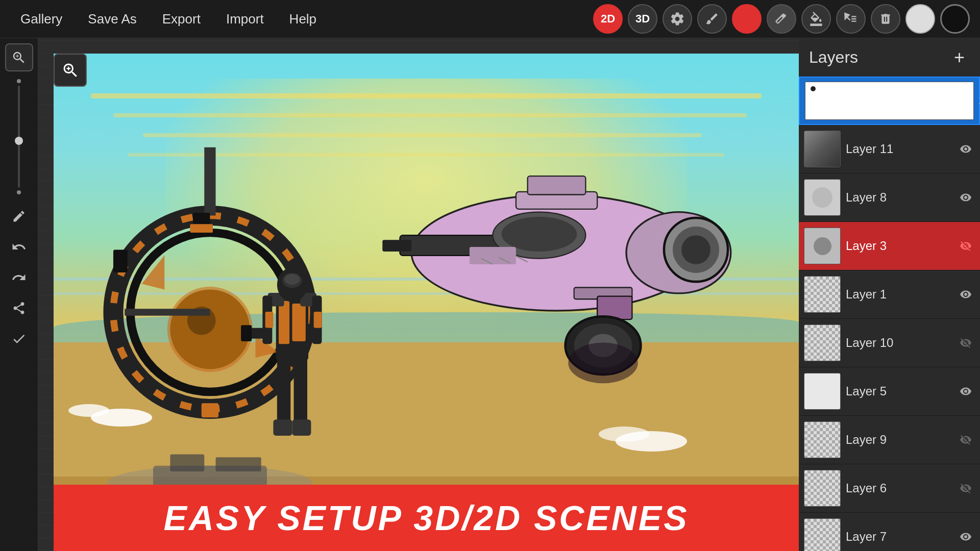 This screenshot has width=980, height=551. Describe the element at coordinates (898, 391) in the screenshot. I see `layer-name-5: Layer 5` at that location.